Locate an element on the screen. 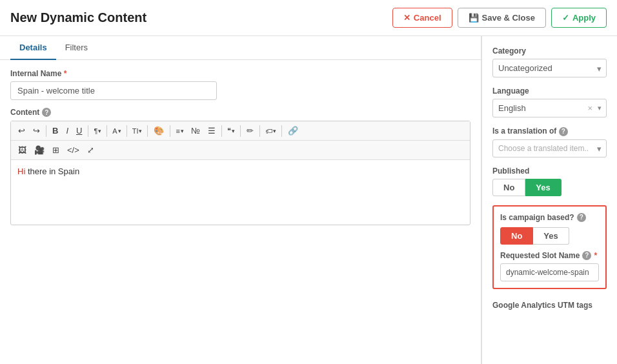  toolbar-image: 🖼 is located at coordinates (22, 150).